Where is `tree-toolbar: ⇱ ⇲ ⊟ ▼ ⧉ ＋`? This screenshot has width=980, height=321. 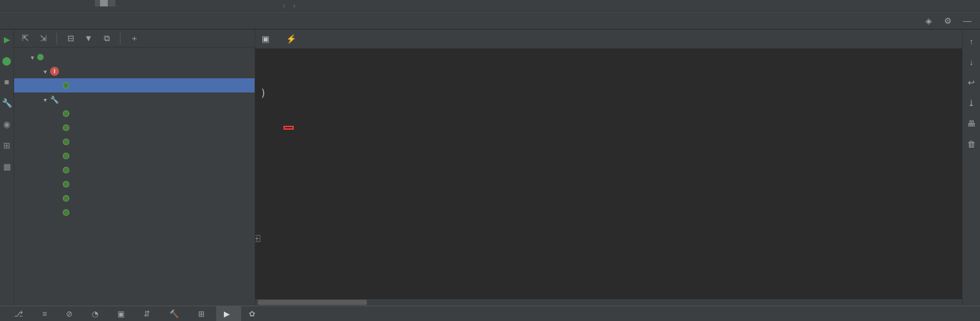
tree-toolbar: ⇱ ⇲ ⊟ ▼ ⧉ ＋ is located at coordinates (135, 39).